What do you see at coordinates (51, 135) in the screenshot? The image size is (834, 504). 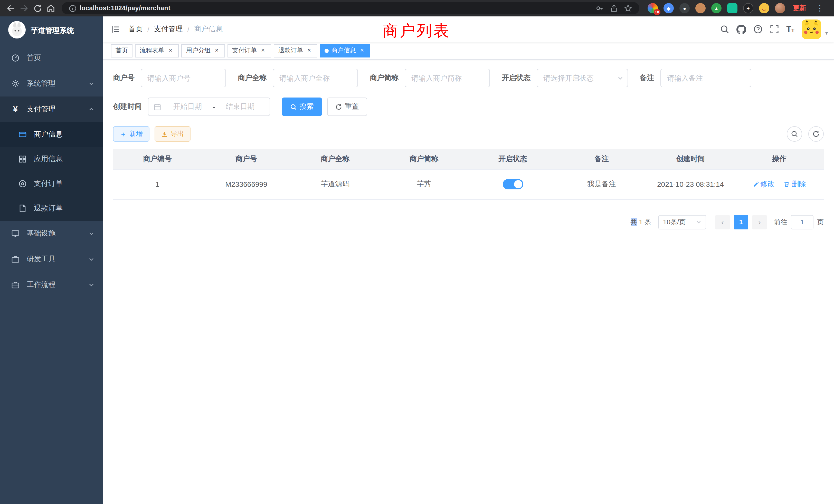 I see `sidebar-item-merchant-info: 商户信息` at bounding box center [51, 135].